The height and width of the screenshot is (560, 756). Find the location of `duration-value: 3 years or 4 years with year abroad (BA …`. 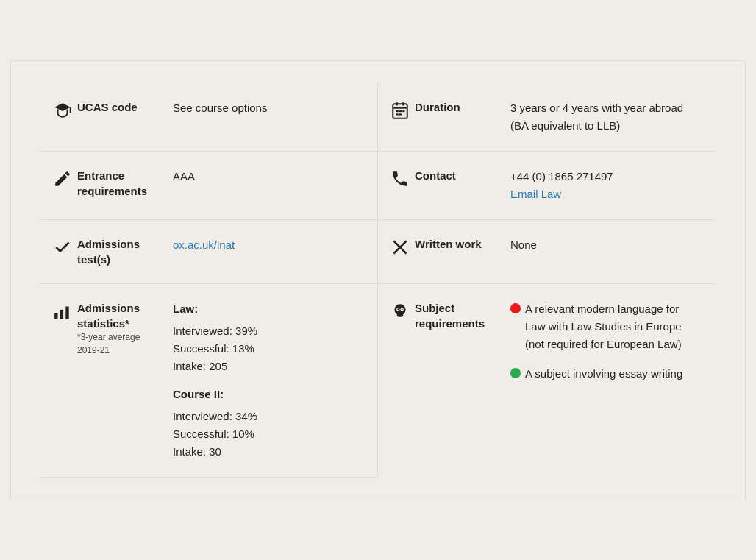

duration-value: 3 years or 4 years with year abroad (BA … is located at coordinates (606, 117).